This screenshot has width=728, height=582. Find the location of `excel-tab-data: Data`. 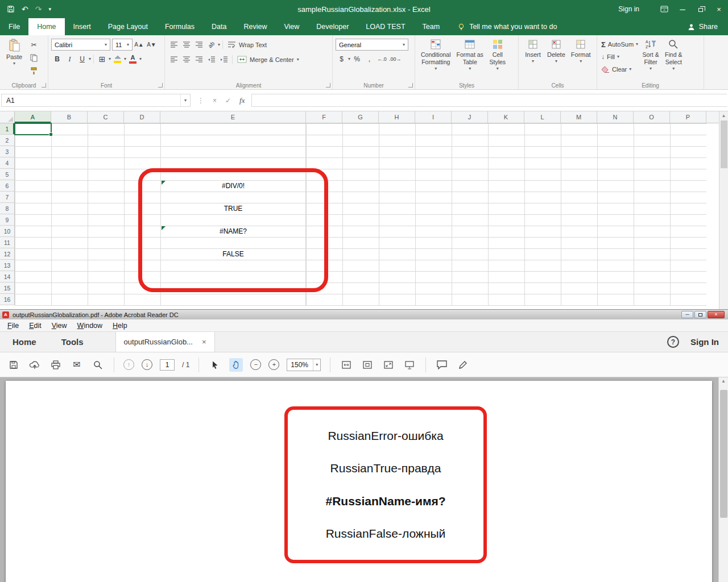

excel-tab-data: Data is located at coordinates (219, 27).